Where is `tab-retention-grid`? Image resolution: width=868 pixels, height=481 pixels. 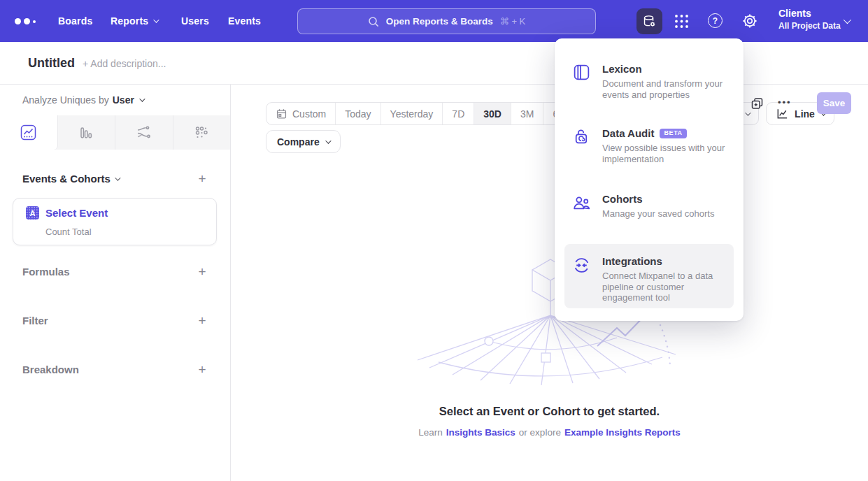
tab-retention-grid is located at coordinates (202, 133).